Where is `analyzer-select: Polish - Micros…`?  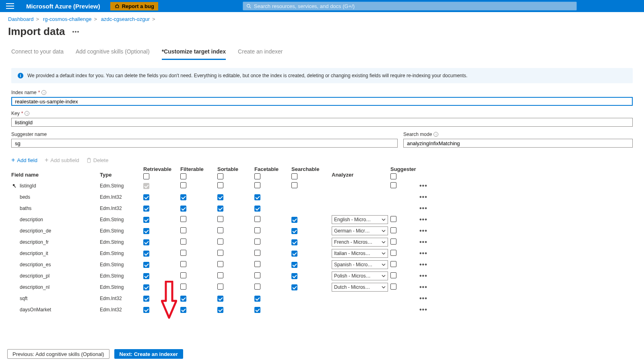
analyzer-select: Polish - Micros… is located at coordinates (360, 276).